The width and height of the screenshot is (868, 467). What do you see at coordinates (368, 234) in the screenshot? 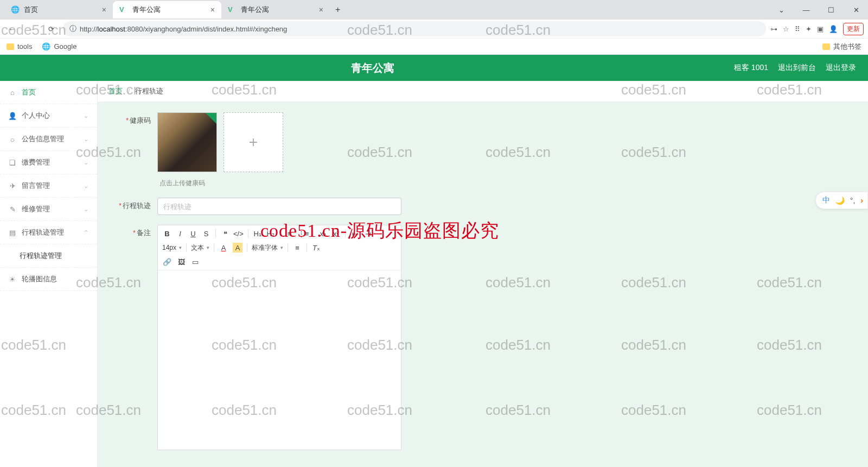
I see `indent-increase-icon: ⇥` at bounding box center [368, 234].